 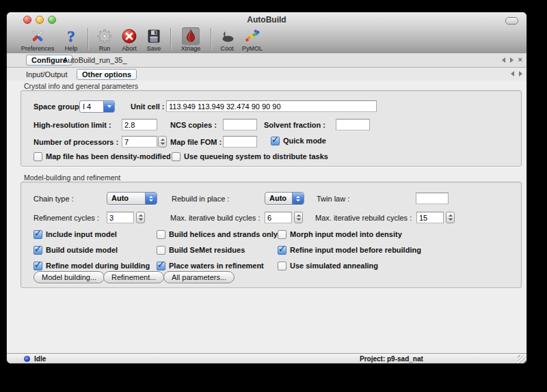 What do you see at coordinates (267, 60) in the screenshot?
I see `tab-bar-main: Configure AutoBuild_run_35_ ×` at bounding box center [267, 60].